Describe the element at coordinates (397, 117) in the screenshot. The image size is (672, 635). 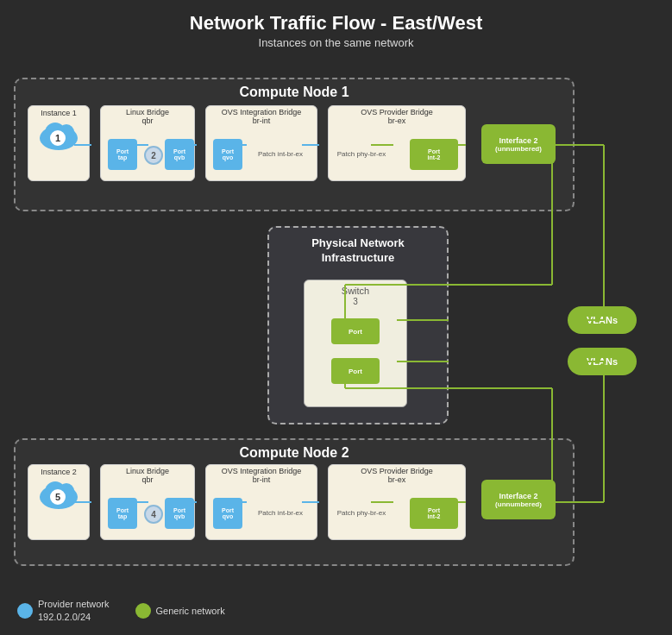
I see `ovs-provider-1-label: OVS Provider Bridge br-ex` at that location.